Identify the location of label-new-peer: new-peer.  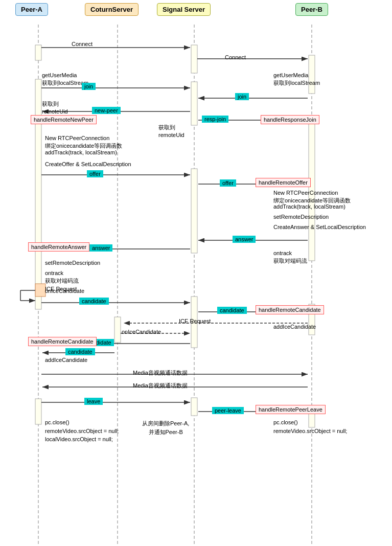
(106, 110).